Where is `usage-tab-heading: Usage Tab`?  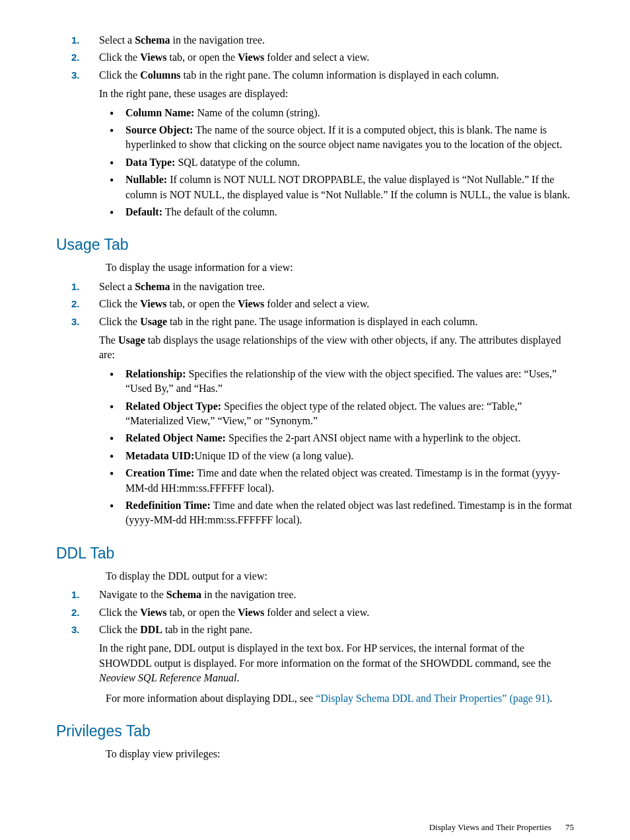 usage-tab-heading: Usage Tab is located at coordinates (315, 245).